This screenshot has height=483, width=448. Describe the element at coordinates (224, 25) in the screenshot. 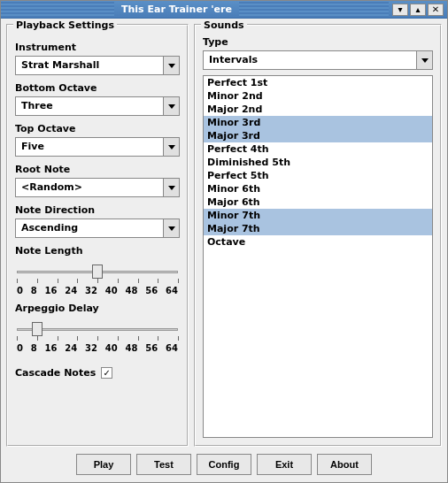

I see `sounds-title: Sounds` at that location.